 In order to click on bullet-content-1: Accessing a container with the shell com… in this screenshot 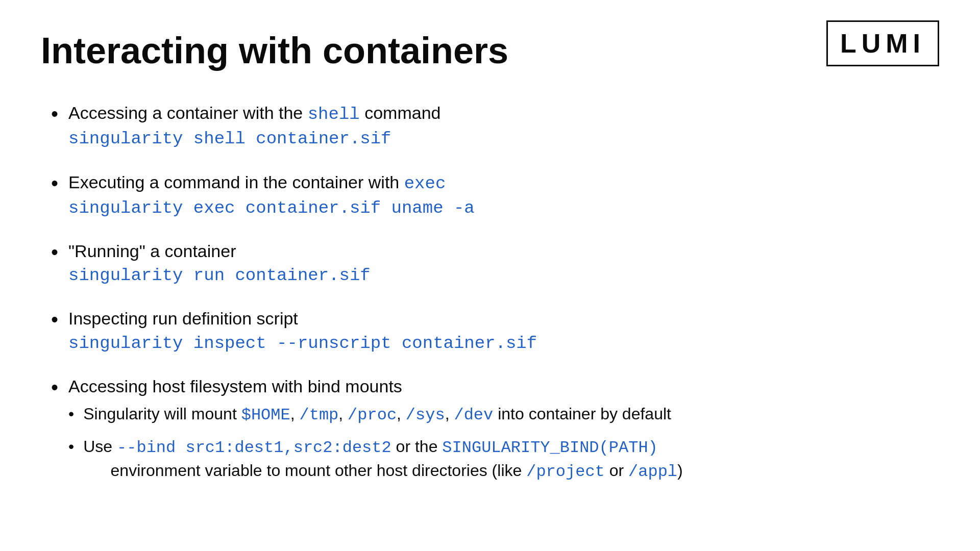, I will do `click(254, 126)`.